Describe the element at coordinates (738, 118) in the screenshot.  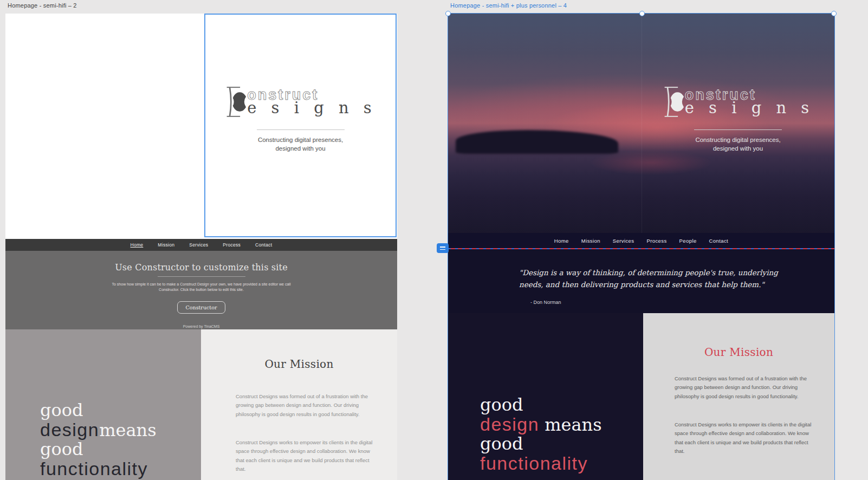
I see `site-logo: onstruct e s i g n s Constructing digita…` at that location.